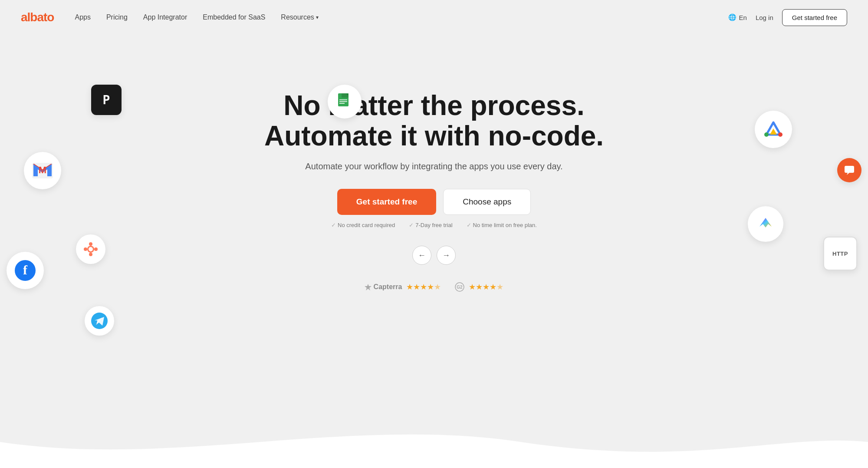  What do you see at coordinates (403, 287) in the screenshot?
I see `capterra-rating: Capterra ★★★★★` at bounding box center [403, 287].